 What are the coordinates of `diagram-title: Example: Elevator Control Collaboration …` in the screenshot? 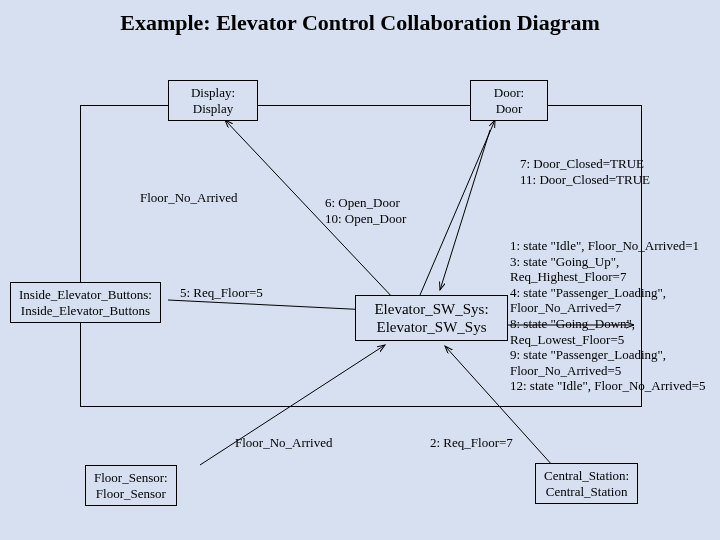 It's located at (360, 23).